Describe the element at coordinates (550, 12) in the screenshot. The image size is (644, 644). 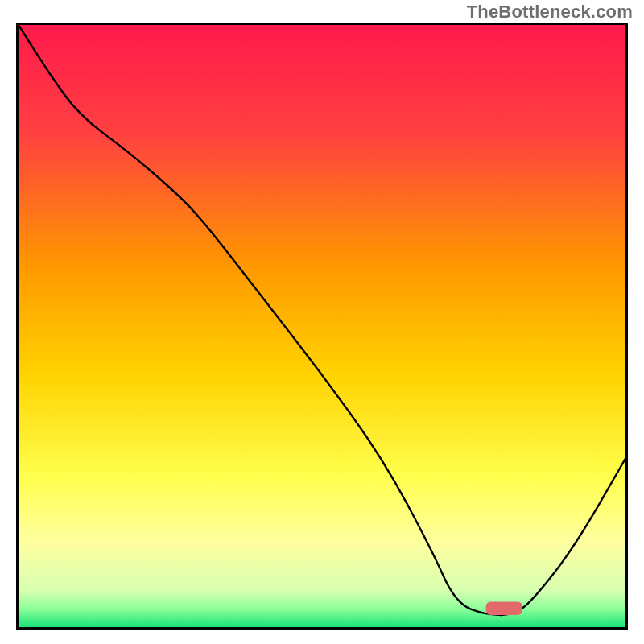
I see `watermark-label: TheBottleneck.com` at that location.